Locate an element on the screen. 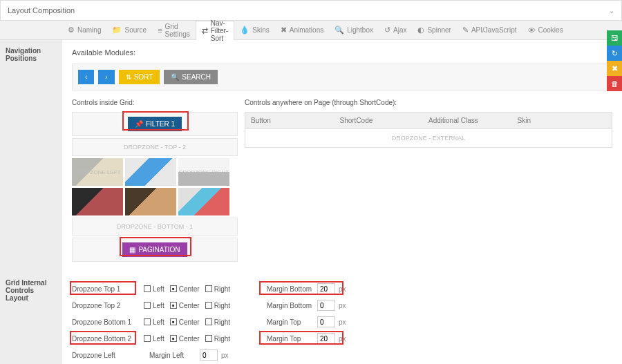 Image resolution: width=622 pixels, height=364 pixels. align-group: LeftCenterRight is located at coordinates (202, 305).